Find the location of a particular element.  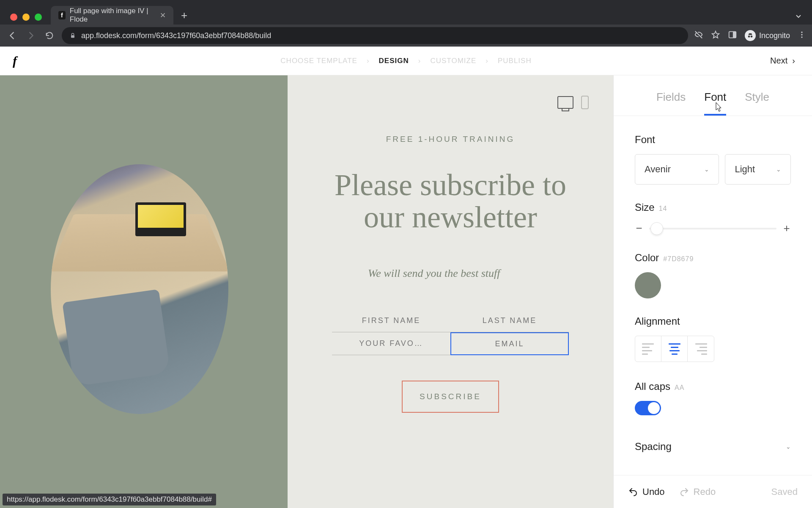

redo-label: Redo is located at coordinates (705, 492).